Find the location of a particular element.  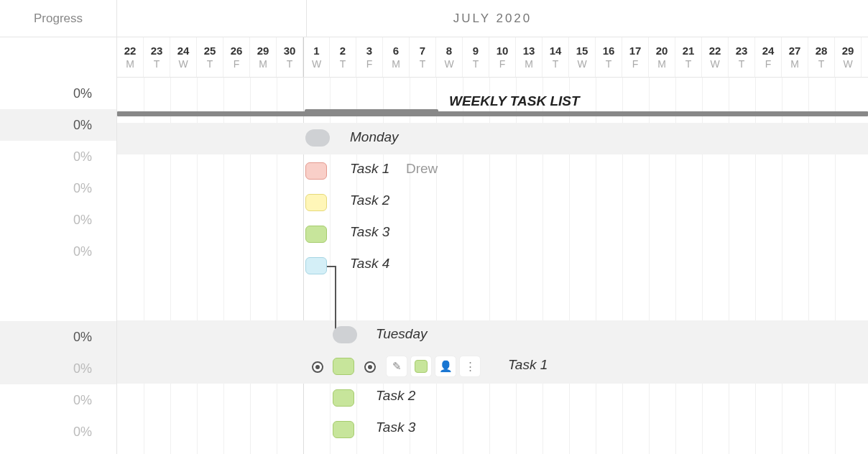

task-label: Task 1 is located at coordinates (369, 169).